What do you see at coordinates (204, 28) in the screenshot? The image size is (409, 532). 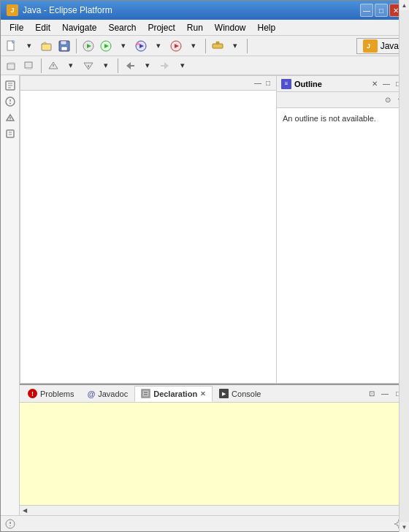 I see `menu-bar: File Edit Navigate Search Project Run Wi…` at bounding box center [204, 28].